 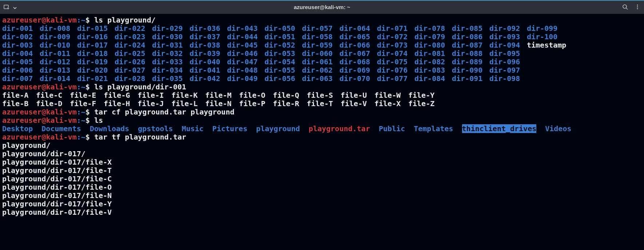 I want to click on directory-entry: dir-002, so click(x=21, y=37).